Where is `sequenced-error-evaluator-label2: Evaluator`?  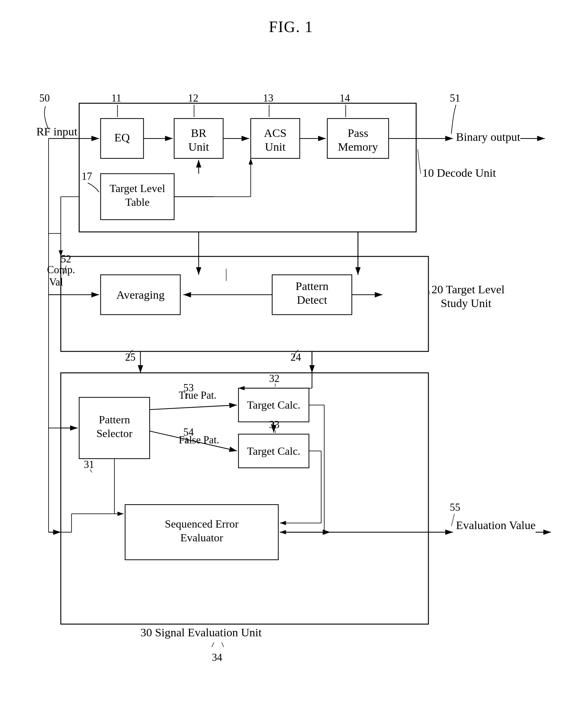
sequenced-error-evaluator-label2: Evaluator is located at coordinates (202, 538).